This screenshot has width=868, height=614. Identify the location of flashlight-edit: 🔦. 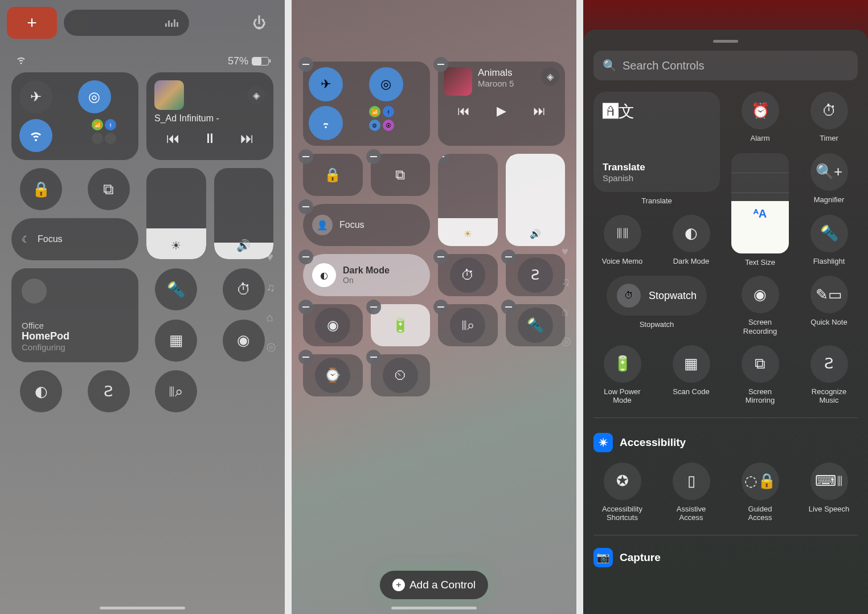
(535, 325).